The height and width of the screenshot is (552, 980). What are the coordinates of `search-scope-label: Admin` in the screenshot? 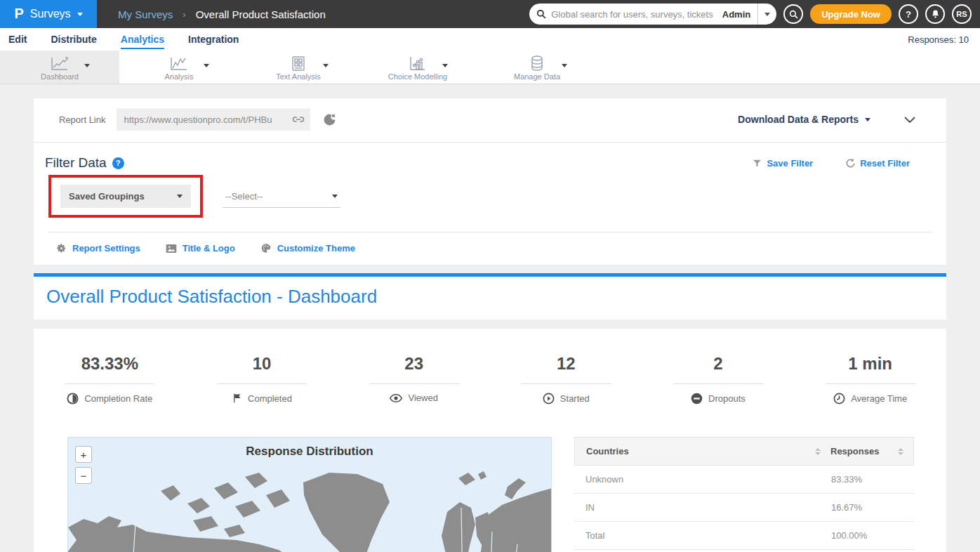 It's located at (736, 14).